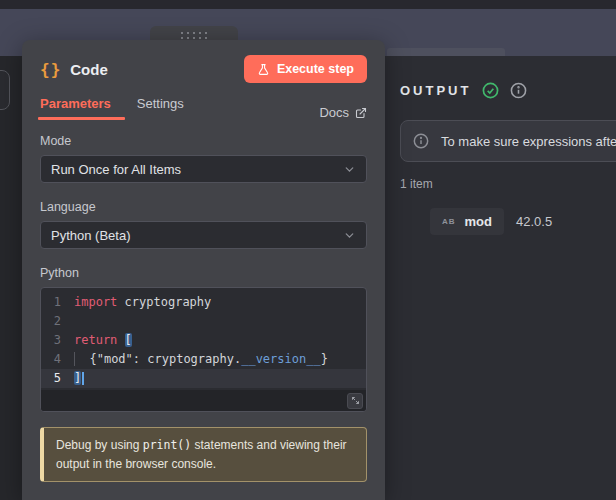  What do you see at coordinates (528, 142) in the screenshot?
I see `notice-text: To make sure expressions after t` at bounding box center [528, 142].